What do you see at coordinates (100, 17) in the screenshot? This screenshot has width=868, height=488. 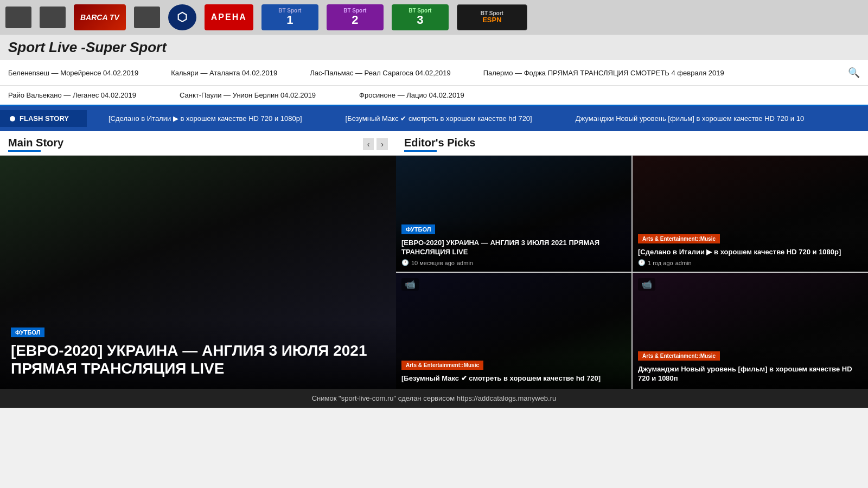 I see `channel-logo-barca: BARCA TV` at bounding box center [100, 17].